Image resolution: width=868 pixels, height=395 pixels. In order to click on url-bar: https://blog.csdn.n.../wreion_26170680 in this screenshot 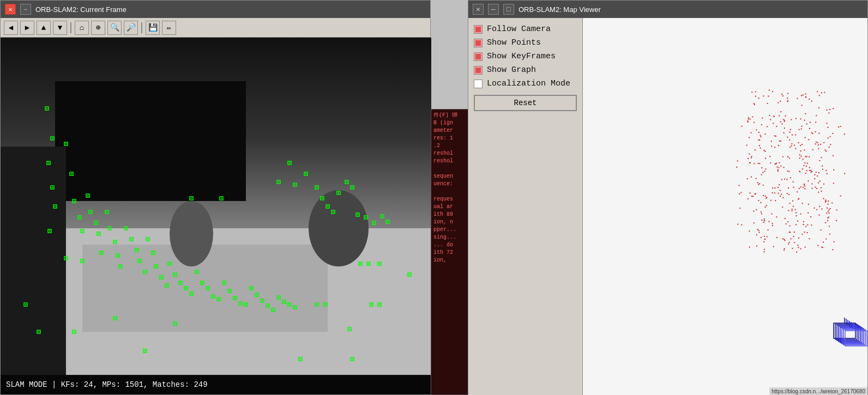, I will do `click(818, 391)`.